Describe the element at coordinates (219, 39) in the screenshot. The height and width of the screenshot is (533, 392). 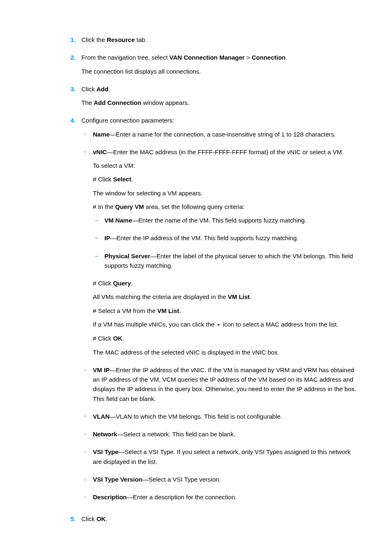
I see `text-line: Click the Resource tab.` at that location.